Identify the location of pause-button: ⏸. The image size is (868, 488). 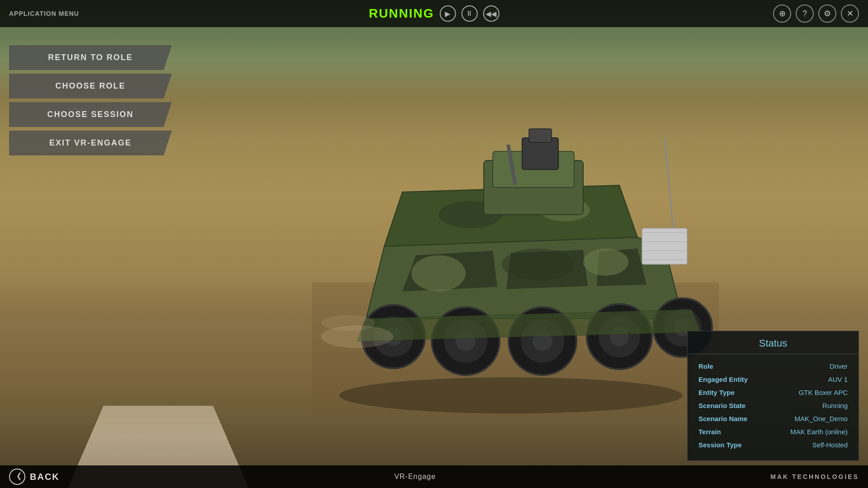
(469, 14).